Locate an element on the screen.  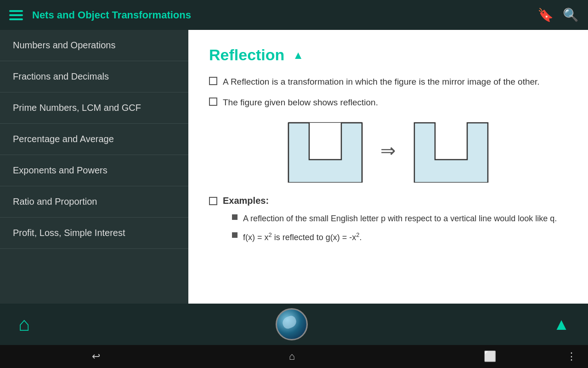
sidebar-item-exponents-powers: Exponents and Powers is located at coordinates (94, 171).